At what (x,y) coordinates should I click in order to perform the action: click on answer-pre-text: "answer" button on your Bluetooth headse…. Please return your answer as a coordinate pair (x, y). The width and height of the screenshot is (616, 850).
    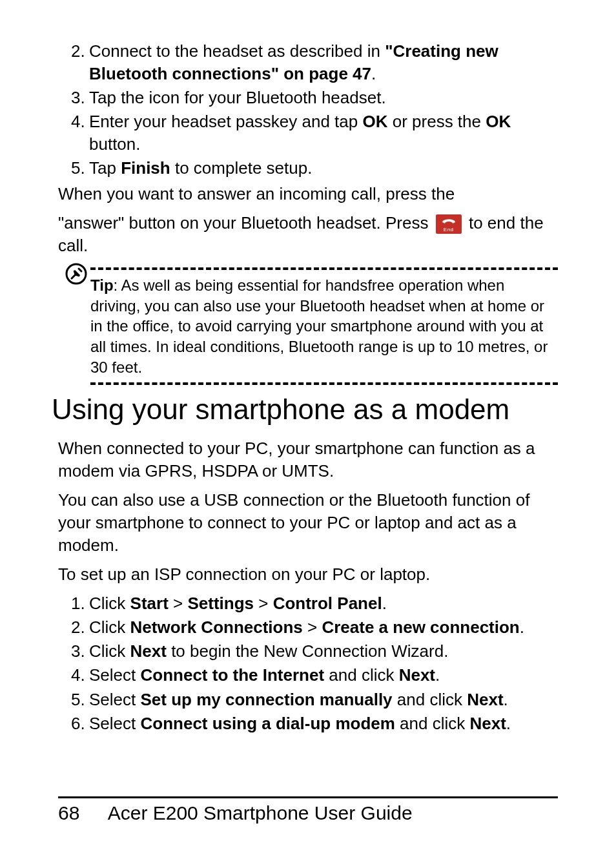
    Looking at the image, I should click on (245, 223).